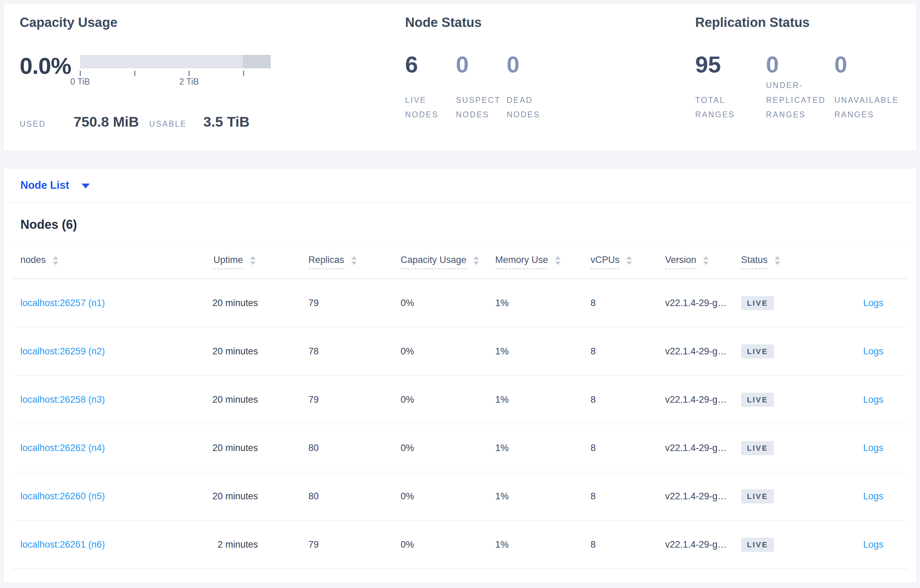 The width and height of the screenshot is (920, 588). Describe the element at coordinates (526, 69) in the screenshot. I see `node-status-section: Node Status 6 0 0 LIVE NODES SUSPECT NOD…` at that location.